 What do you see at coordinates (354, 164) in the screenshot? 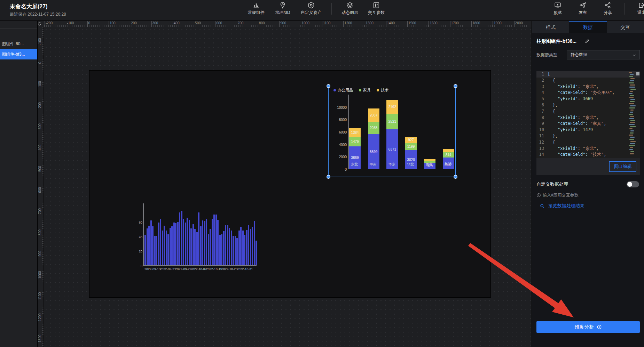
I see `x-tick-label: 东北` at bounding box center [354, 164].